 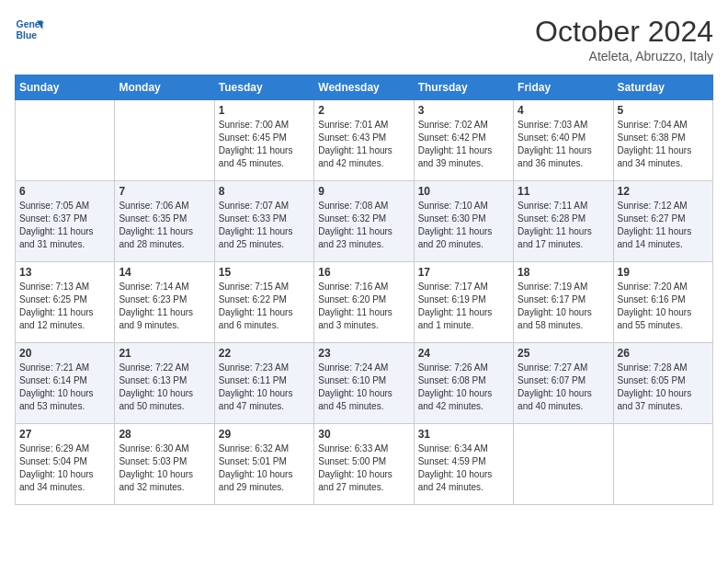 I want to click on day-number: 15, so click(x=265, y=272).